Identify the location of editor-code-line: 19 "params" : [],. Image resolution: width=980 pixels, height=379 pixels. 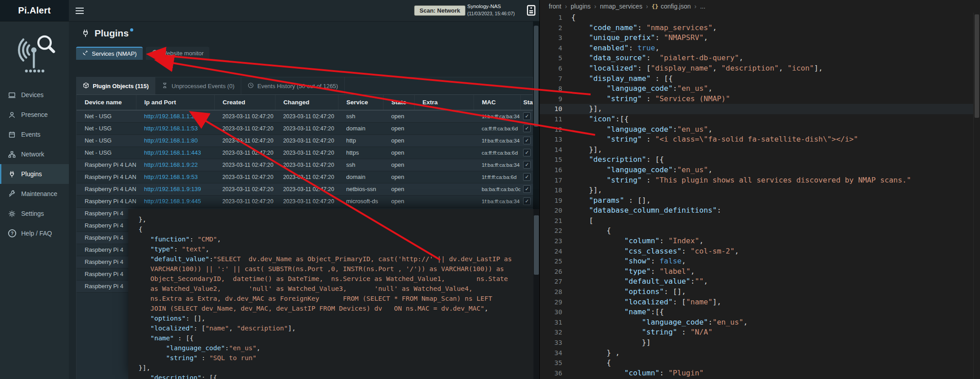
(757, 201).